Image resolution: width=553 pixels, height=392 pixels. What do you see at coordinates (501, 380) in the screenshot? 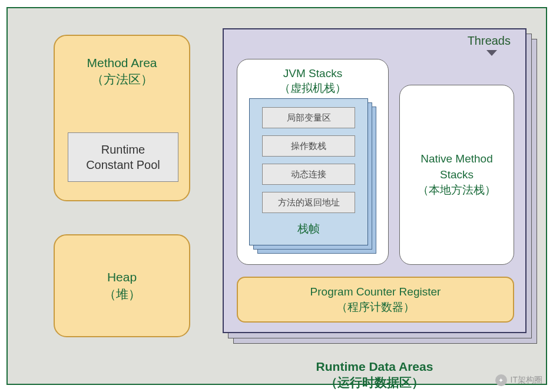
I see `wechat-icon: ✦` at bounding box center [501, 380].